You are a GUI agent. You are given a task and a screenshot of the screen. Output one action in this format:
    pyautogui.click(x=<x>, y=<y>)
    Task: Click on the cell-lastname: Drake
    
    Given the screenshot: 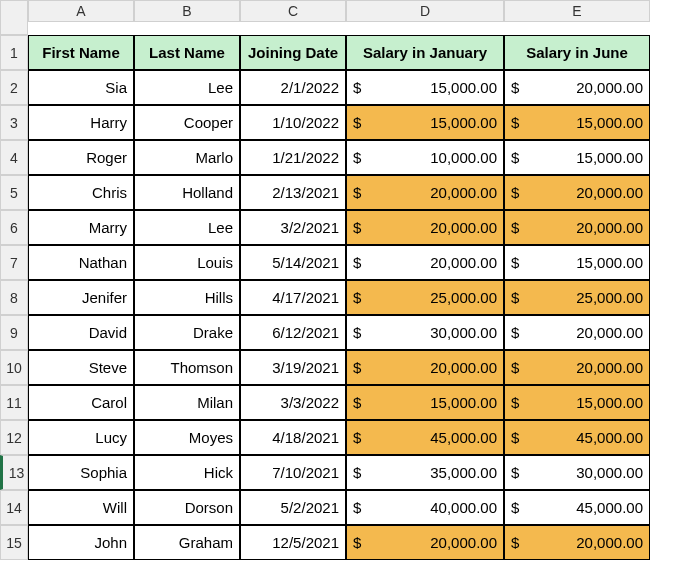 What is the action you would take?
    pyautogui.click(x=187, y=332)
    